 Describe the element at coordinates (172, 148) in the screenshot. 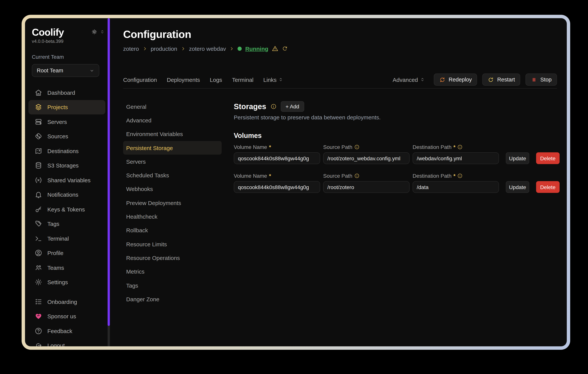

I see `subnav-item-persistent-storage: Persistent Storage` at that location.